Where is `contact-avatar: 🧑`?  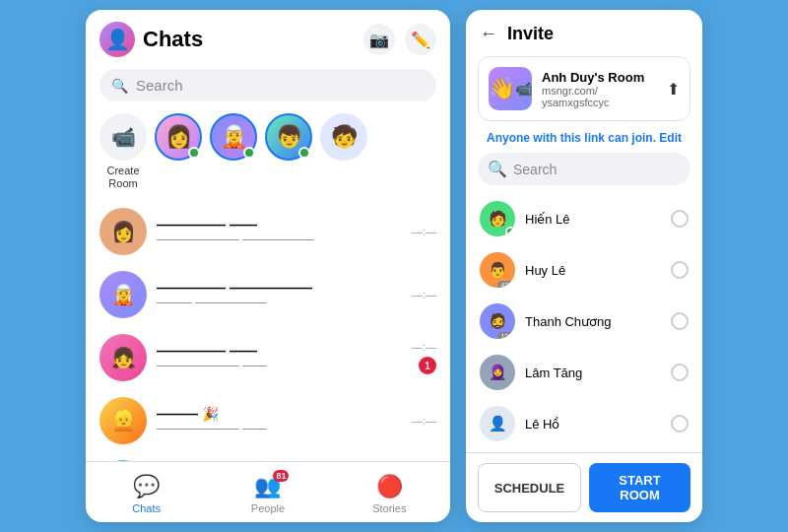
contact-avatar: 🧑 is located at coordinates (497, 219).